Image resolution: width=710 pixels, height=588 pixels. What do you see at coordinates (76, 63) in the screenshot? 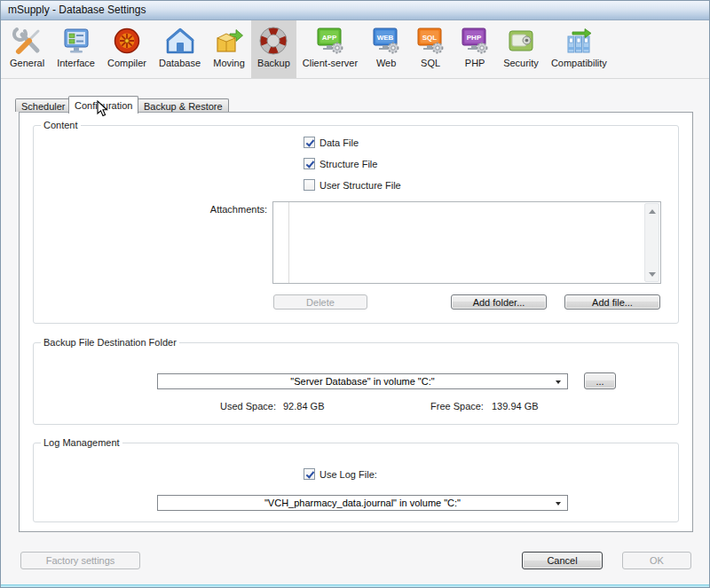
I see `toolbar-label: Interface` at bounding box center [76, 63].